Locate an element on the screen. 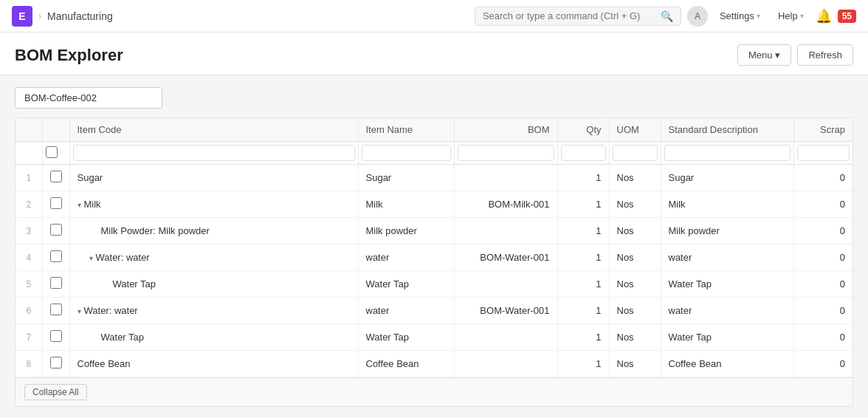 The width and height of the screenshot is (868, 418). app-icon: E is located at coordinates (22, 16).